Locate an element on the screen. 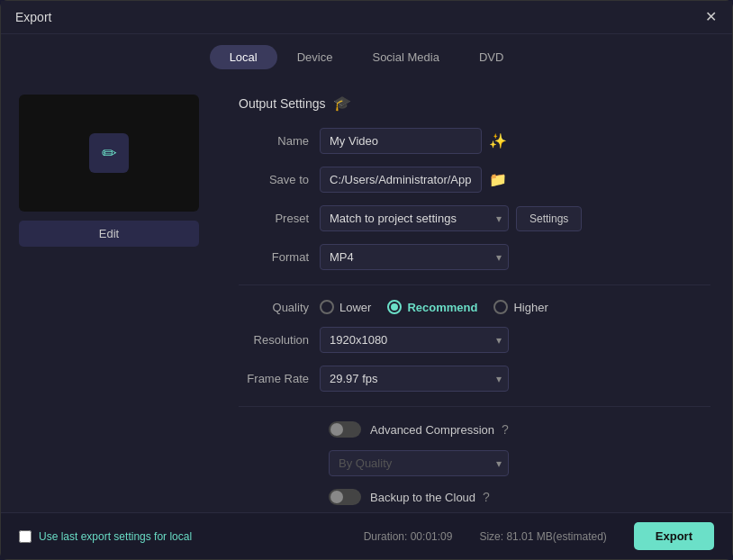 The width and height of the screenshot is (733, 560). use-last-settings-label: Use last export settings for local is located at coordinates (115, 537).